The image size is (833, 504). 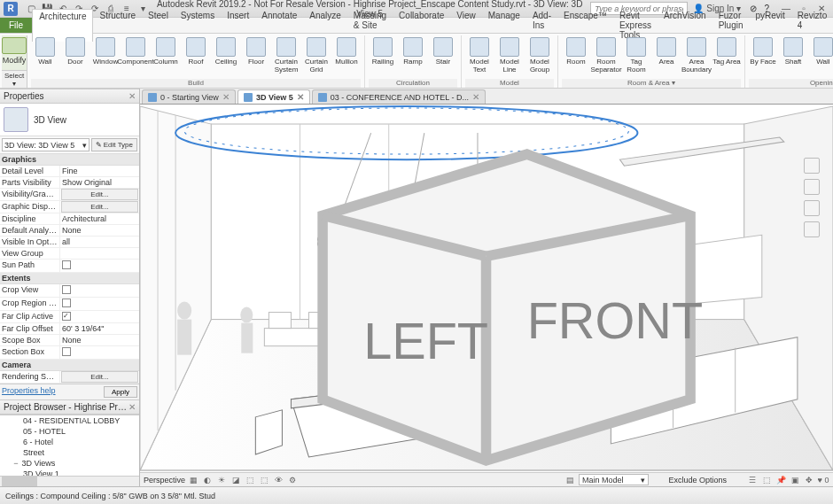 I want to click on browser-node: 6 - Hotel, so click(x=69, y=442).